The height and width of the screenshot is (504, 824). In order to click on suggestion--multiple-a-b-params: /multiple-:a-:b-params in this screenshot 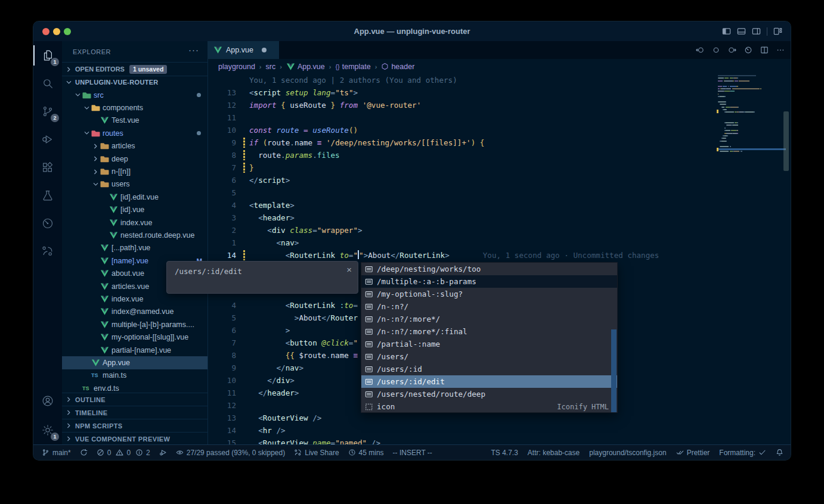, I will do `click(489, 281)`.